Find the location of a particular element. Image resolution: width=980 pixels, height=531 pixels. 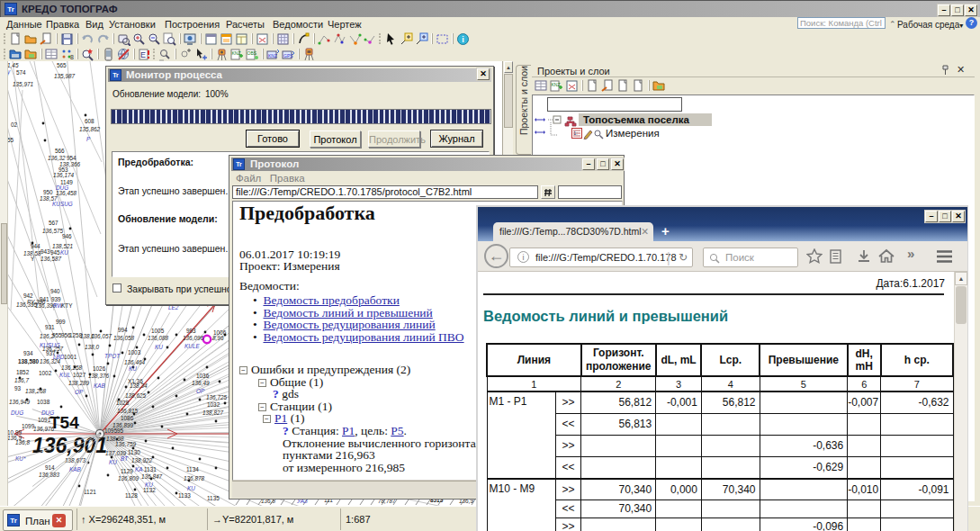

svg-text: 136,809 is located at coordinates (129, 479).